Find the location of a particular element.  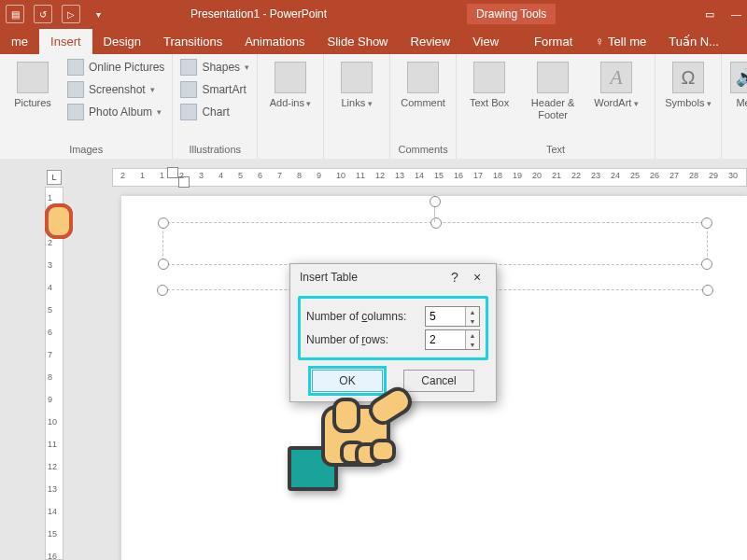

tab-view: View is located at coordinates (486, 41).